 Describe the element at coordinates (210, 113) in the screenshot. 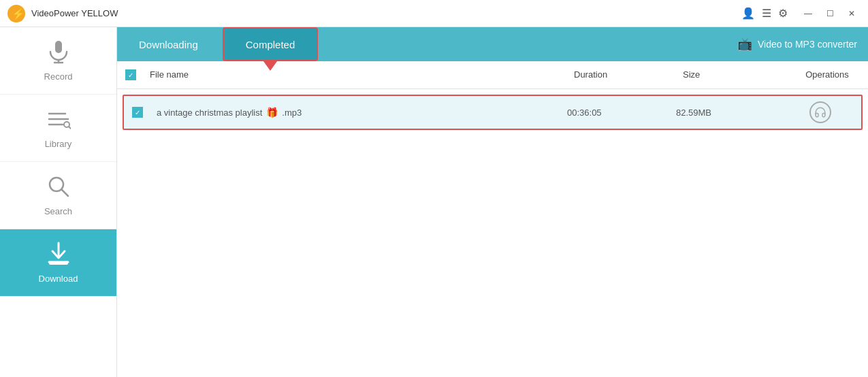

I see `row-filename-text: a vintage christmas playlist` at that location.